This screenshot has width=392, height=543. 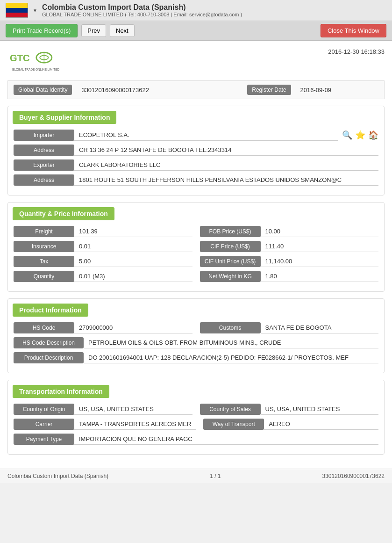 I want to click on svg-text: GLOBAL TRADE ONLINE LIMITED, so click(x=36, y=69).